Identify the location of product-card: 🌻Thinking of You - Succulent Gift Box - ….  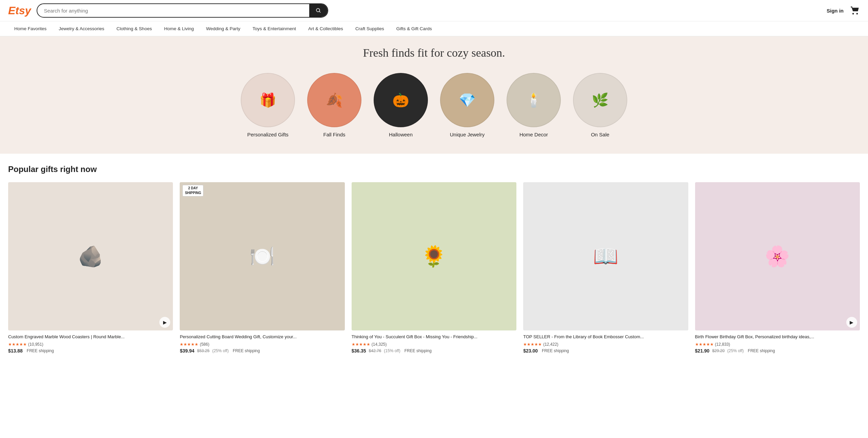
(434, 268).